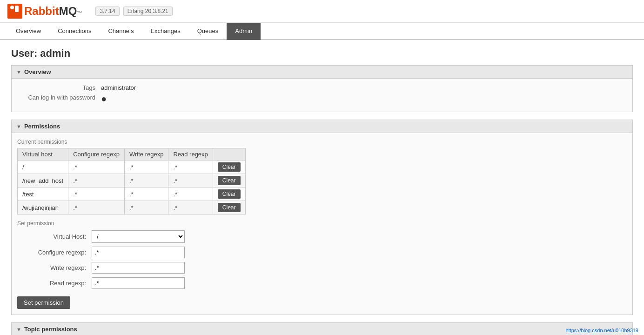 Image resolution: width=644 pixels, height=335 pixels. Describe the element at coordinates (54, 268) in the screenshot. I see `write-form-label: Write regexp:` at that location.